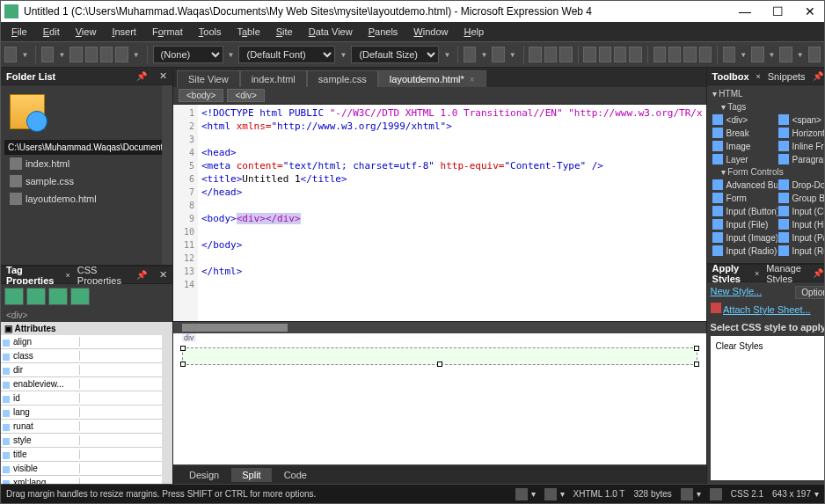 The width and height of the screenshot is (825, 504). I want to click on attribute-row: runat, so click(86, 427).